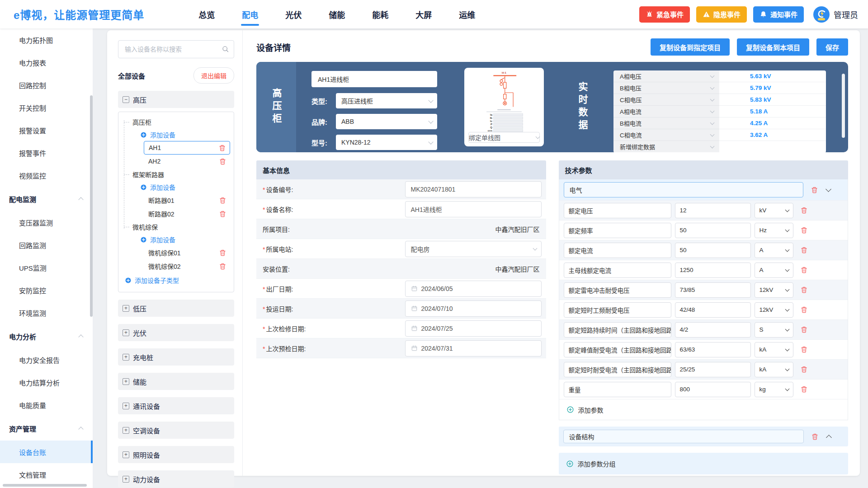 Image resolution: width=868 pixels, height=488 pixels. I want to click on param-unit-select: kV, so click(774, 211).